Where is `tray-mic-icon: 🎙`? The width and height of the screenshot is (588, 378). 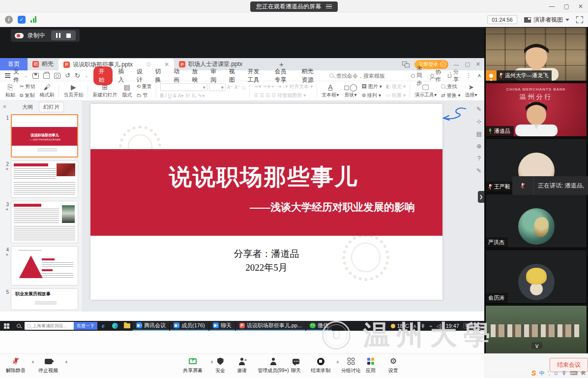
tray-mic-icon: 🎙 is located at coordinates (423, 326).